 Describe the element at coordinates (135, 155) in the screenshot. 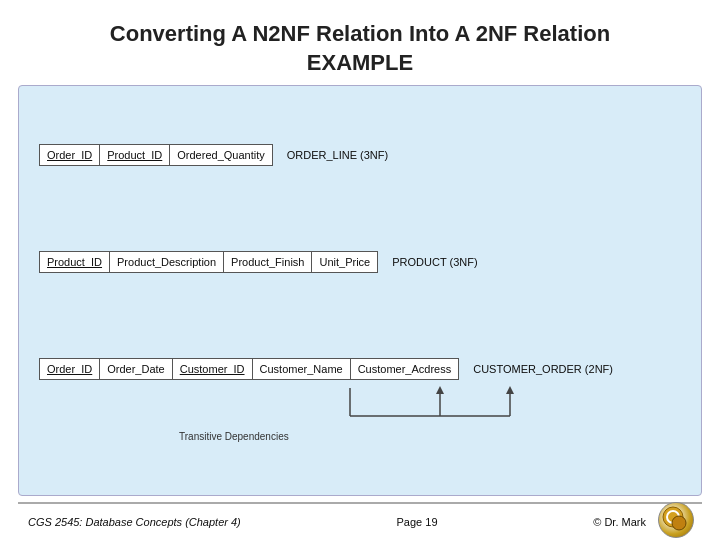

I see `cell-product-id-1: Product_ID` at that location.